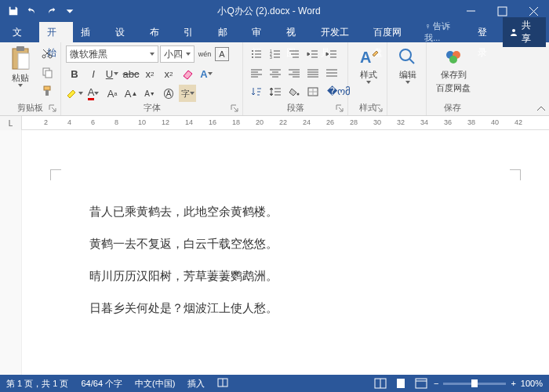 The height and width of the screenshot is (392, 549). What do you see at coordinates (339, 32) in the screenshot?
I see `tab-devtools: 开发工具` at bounding box center [339, 32].